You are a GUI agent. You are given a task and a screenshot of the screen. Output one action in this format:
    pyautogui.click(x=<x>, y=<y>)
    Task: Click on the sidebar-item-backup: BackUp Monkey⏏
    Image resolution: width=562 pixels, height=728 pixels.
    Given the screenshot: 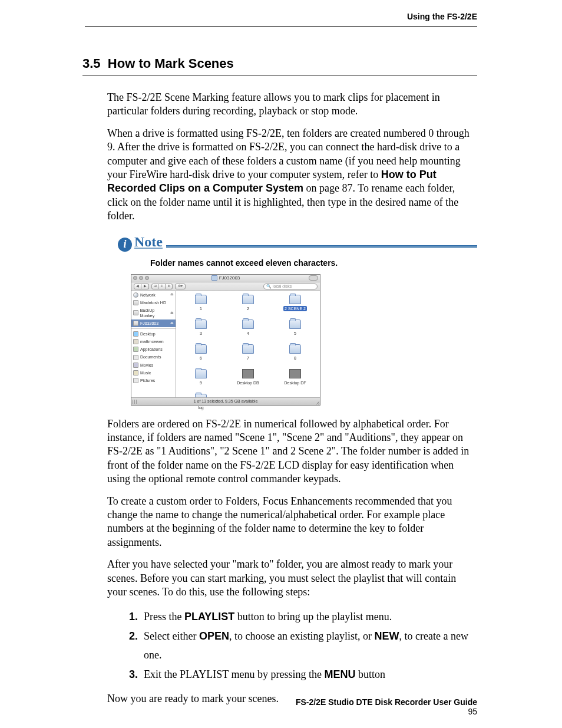 What is the action you would take?
    pyautogui.click(x=153, y=313)
    